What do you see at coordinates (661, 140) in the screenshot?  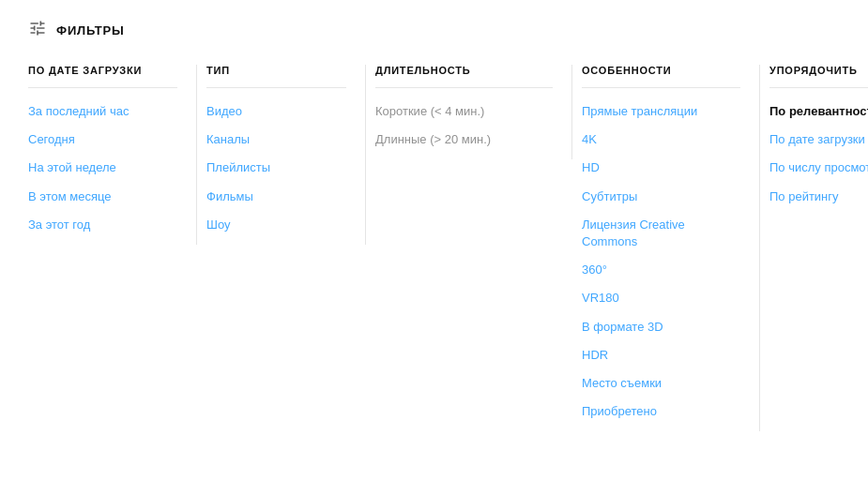 I see `filter-item-features-1: 4K` at bounding box center [661, 140].